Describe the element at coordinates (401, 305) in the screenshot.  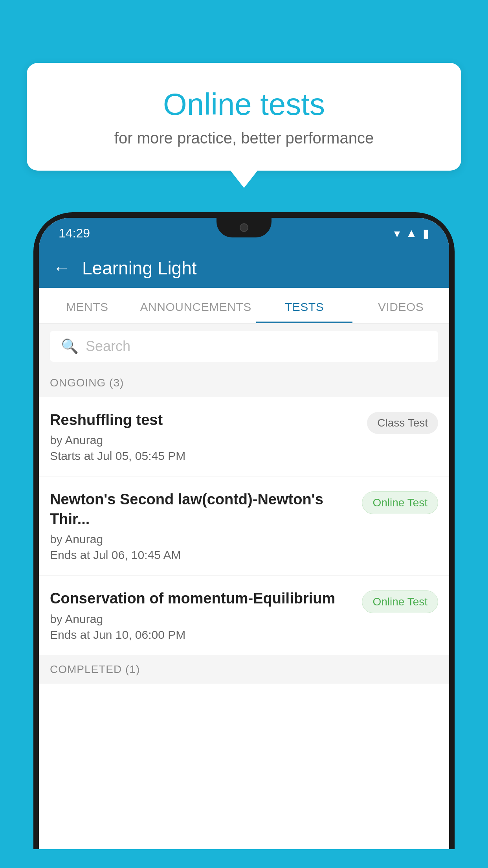
I see `tab-videos: VIDEOS` at that location.